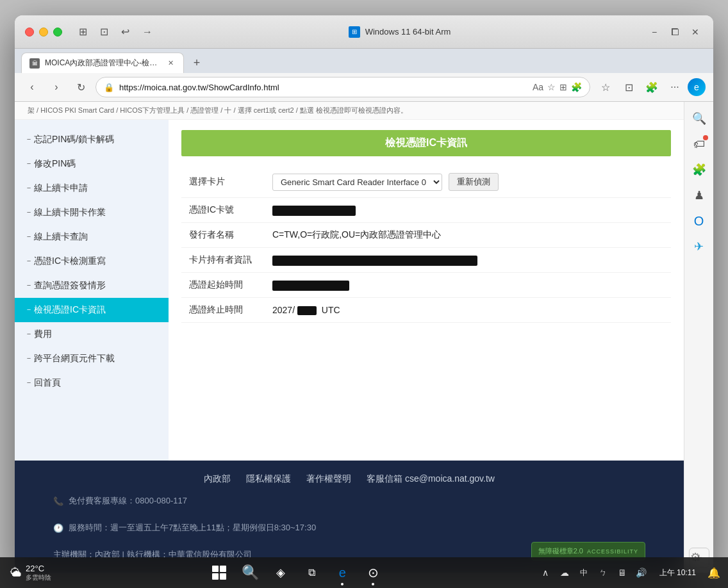 This screenshot has height=588, width=728. What do you see at coordinates (92, 261) in the screenshot?
I see `nav-item-5: 憑證IC卡檢測重寫` at bounding box center [92, 261].